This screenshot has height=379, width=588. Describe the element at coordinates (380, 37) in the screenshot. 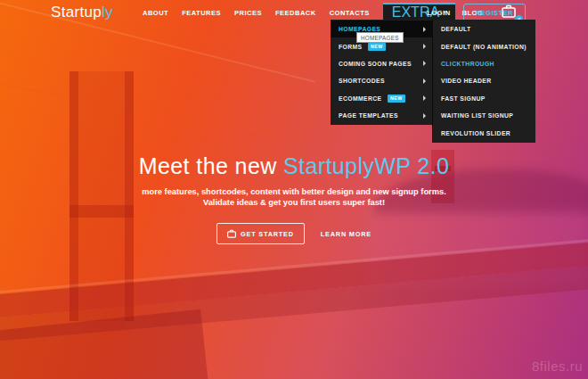

I see `homepages-tooltip: HOMEPAGES` at that location.